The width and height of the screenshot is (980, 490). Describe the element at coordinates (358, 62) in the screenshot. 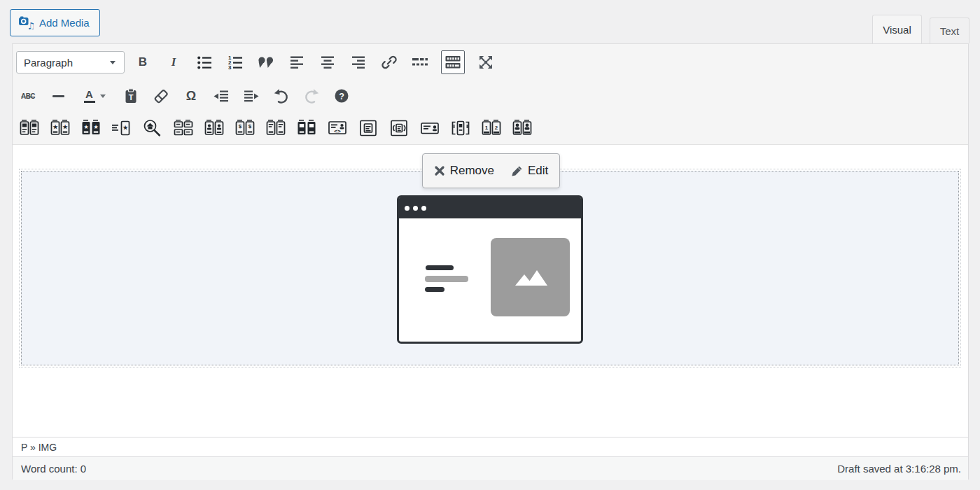

I see `align-right-button` at that location.